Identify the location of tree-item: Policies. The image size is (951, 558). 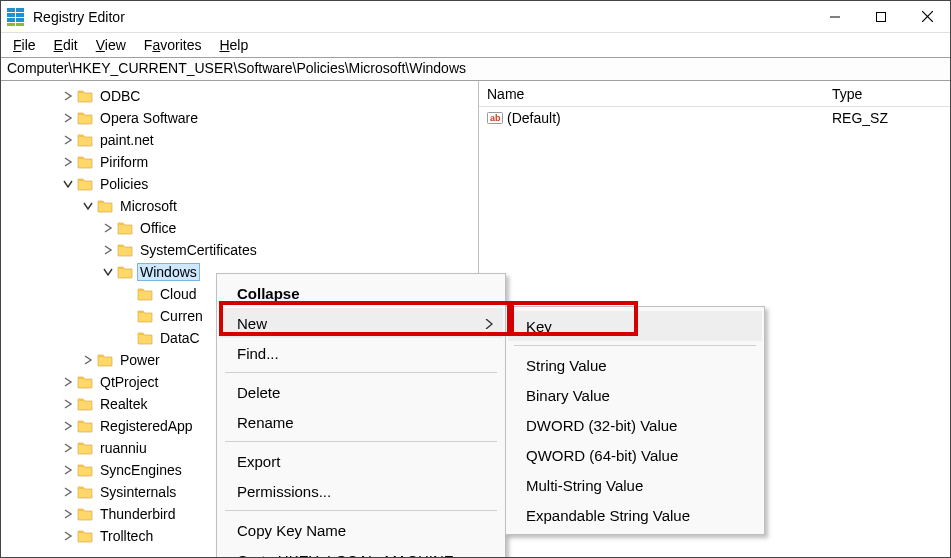
(240, 184).